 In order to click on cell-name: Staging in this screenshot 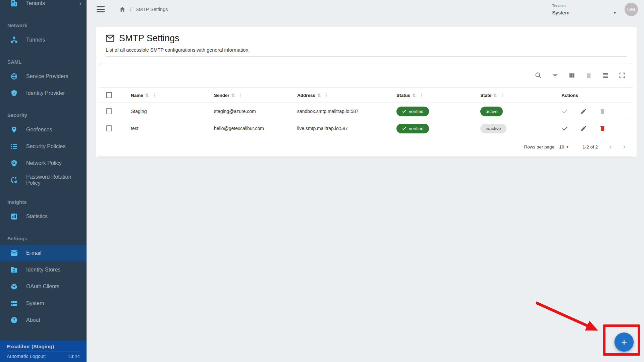, I will do `click(162, 111)`.